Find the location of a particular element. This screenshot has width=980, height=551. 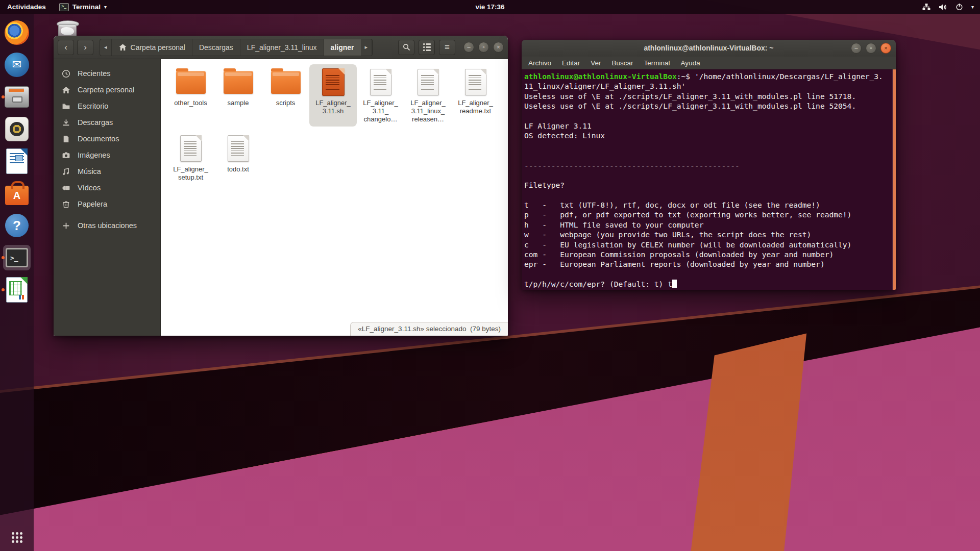

top-bar: Actividades >_ Terminal ▾ vie 17:36 is located at coordinates (490, 7).